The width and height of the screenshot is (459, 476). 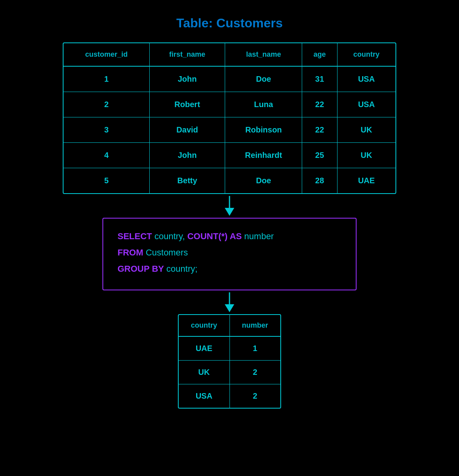 What do you see at coordinates (230, 155) in the screenshot?
I see `table-row: 4JohnReinhardt25UK` at bounding box center [230, 155].